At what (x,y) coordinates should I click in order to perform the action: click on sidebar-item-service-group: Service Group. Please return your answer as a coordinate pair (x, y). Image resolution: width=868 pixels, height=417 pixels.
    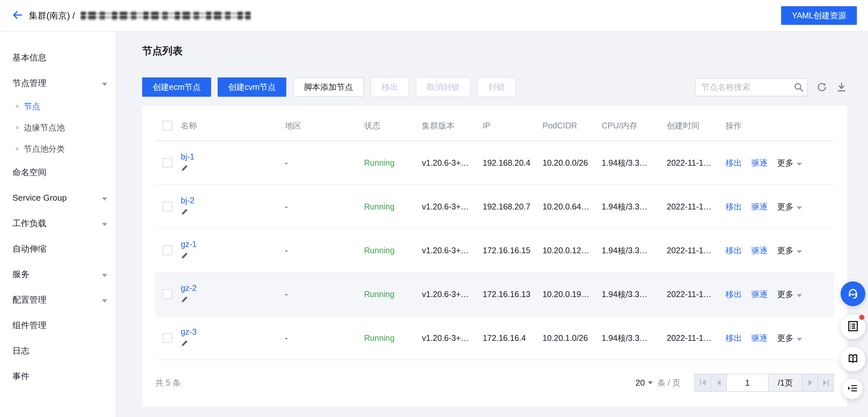
    Looking at the image, I should click on (58, 198).